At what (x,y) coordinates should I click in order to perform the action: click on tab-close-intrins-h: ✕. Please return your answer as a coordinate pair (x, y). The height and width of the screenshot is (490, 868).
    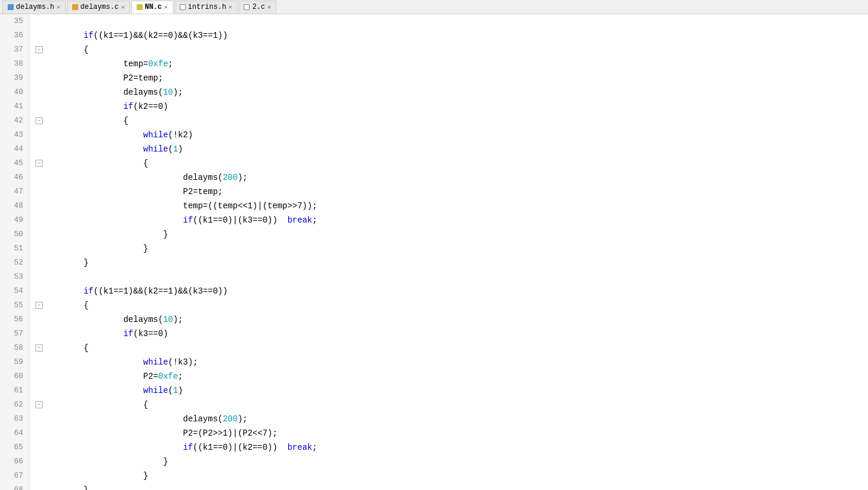
    Looking at the image, I should click on (230, 7).